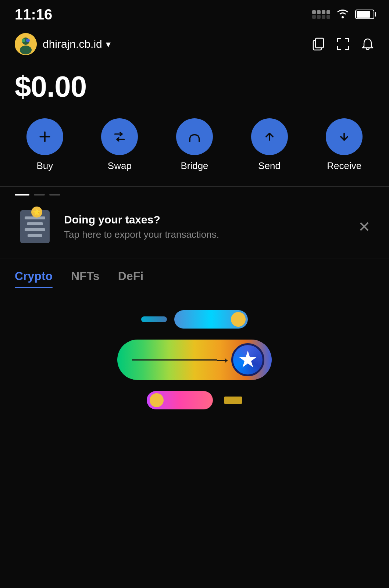 This screenshot has width=389, height=588. What do you see at coordinates (178, 360) in the screenshot?
I see `main-slider-arrow: →` at bounding box center [178, 360].